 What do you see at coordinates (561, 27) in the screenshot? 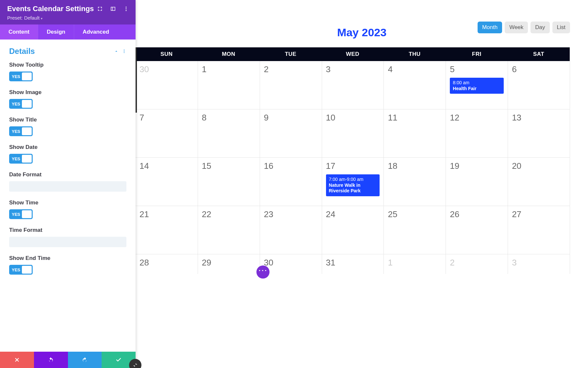
I see `view-list-button: List` at bounding box center [561, 27].